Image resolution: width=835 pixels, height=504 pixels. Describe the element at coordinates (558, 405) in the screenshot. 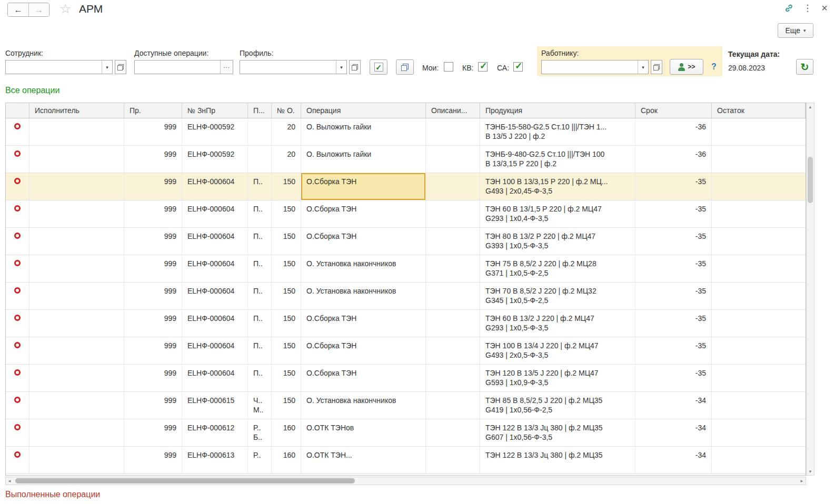

I see `cell-product: ТЭН 85 В 8,5/2,5 J 220 | ф.2 МЦ35G419 | …` at that location.